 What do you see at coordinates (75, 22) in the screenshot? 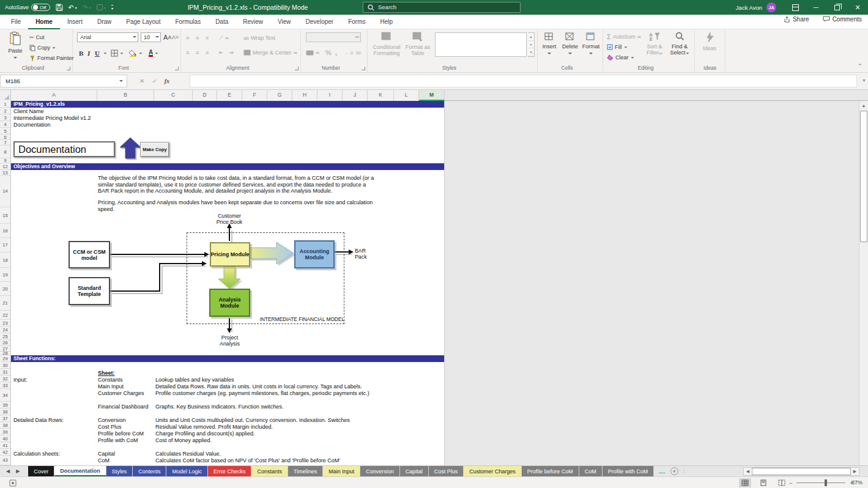
I see `ribbon-tab-insert: Insert` at bounding box center [75, 22].